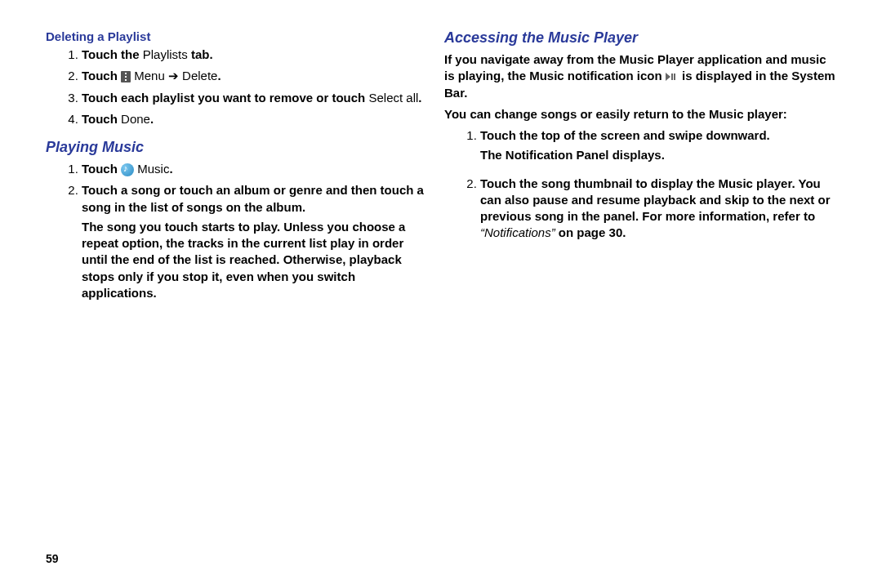 This screenshot has height=588, width=882. What do you see at coordinates (199, 75) in the screenshot?
I see `delete-label: Delete` at bounding box center [199, 75].